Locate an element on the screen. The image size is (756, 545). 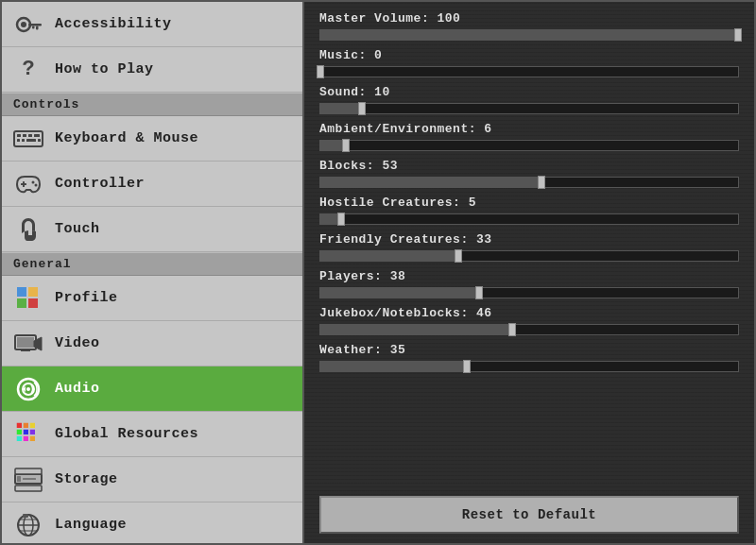
sidebar-item-touch: Touch is located at coordinates (152, 230).